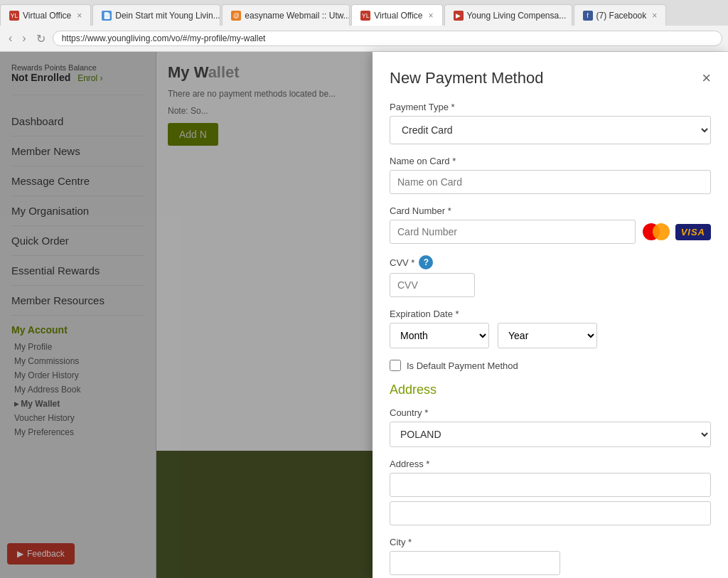 This screenshot has height=578, width=728. Describe the element at coordinates (654, 16) in the screenshot. I see `tab-close-6: ×` at that location.